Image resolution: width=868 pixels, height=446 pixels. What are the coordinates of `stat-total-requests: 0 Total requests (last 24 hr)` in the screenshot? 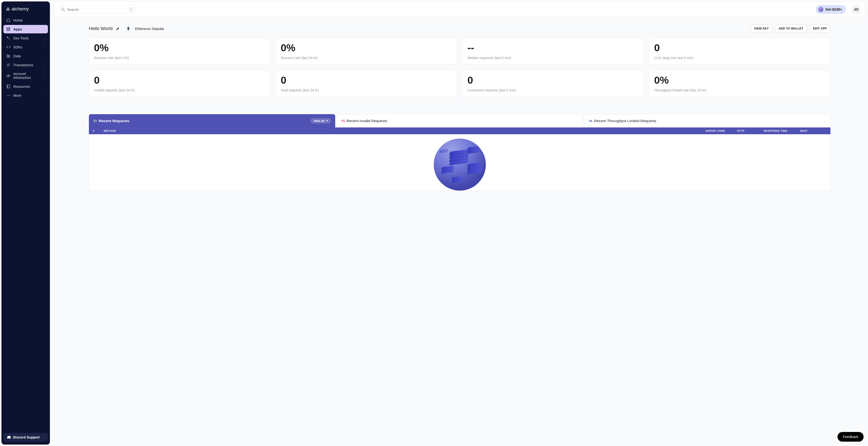 It's located at (366, 83).